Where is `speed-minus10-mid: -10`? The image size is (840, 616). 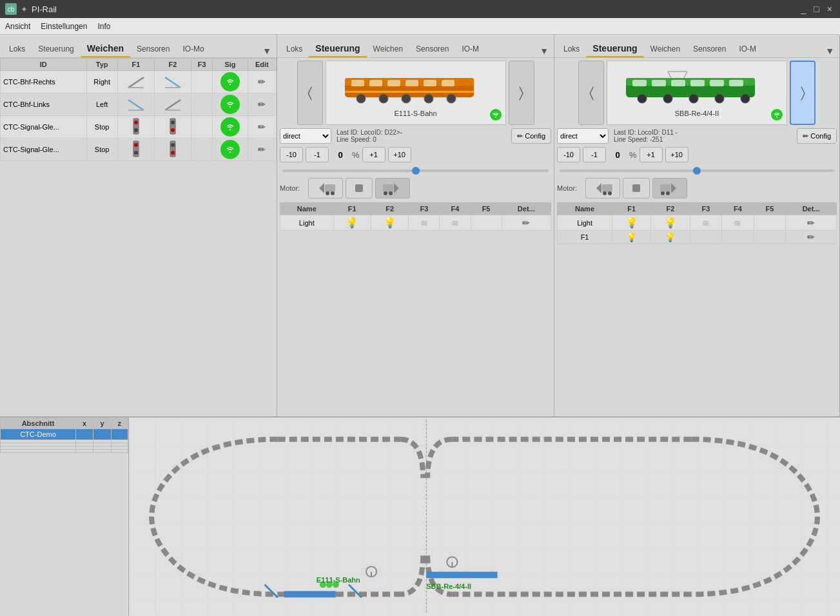 speed-minus10-mid: -10 is located at coordinates (291, 155).